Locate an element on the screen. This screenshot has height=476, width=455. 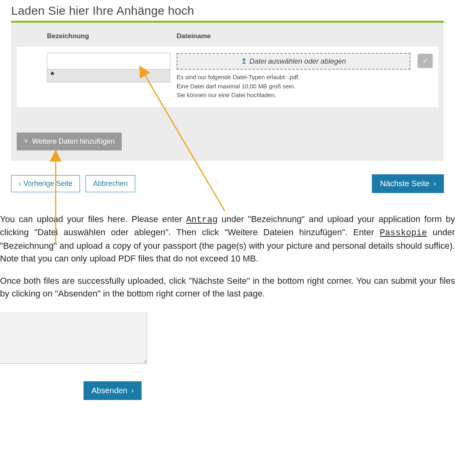
checkmark-icon: ✓ is located at coordinates (426, 61).